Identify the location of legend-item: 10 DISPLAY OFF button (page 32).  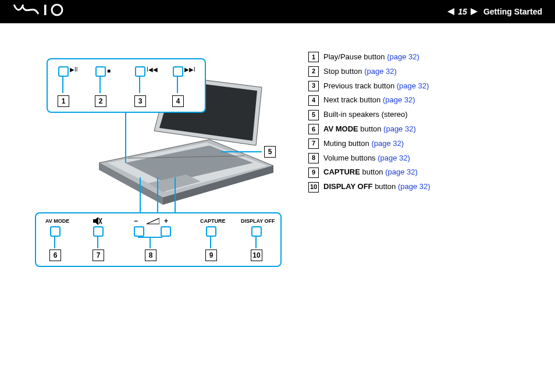
(420, 187).